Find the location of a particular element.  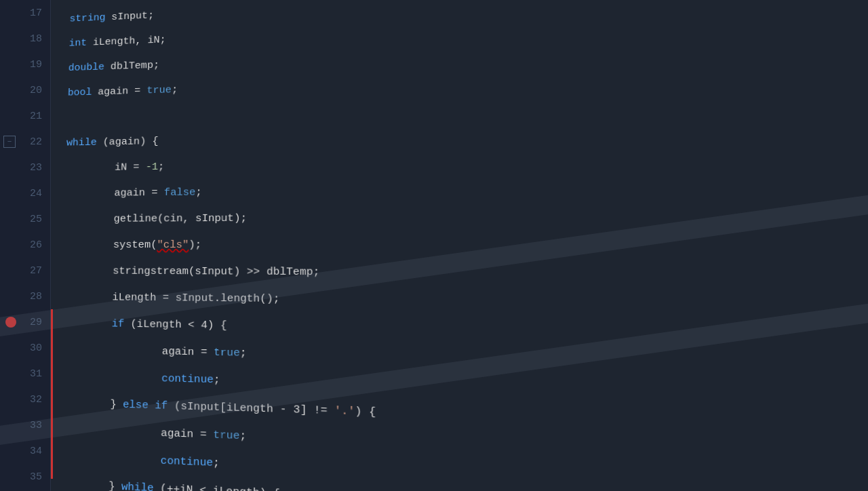

token-kw-if: if is located at coordinates (93, 323).